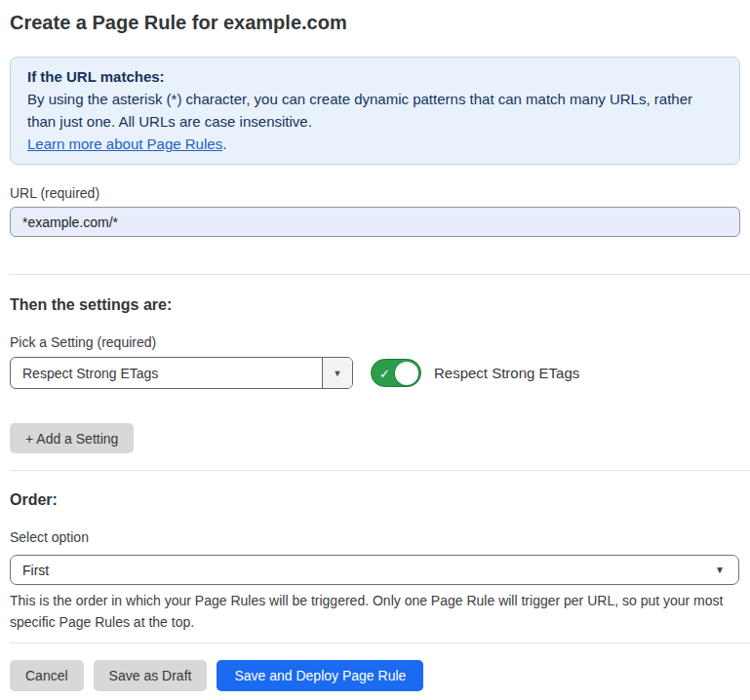 This screenshot has height=700, width=750. Describe the element at coordinates (375, 304) in the screenshot. I see `settings-section-heading: Then the settings are:` at that location.